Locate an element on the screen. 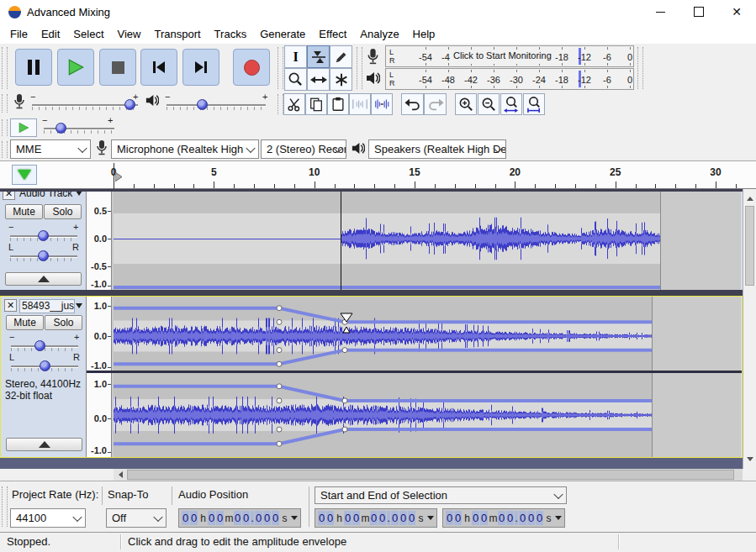  menu-help: Help is located at coordinates (424, 34).